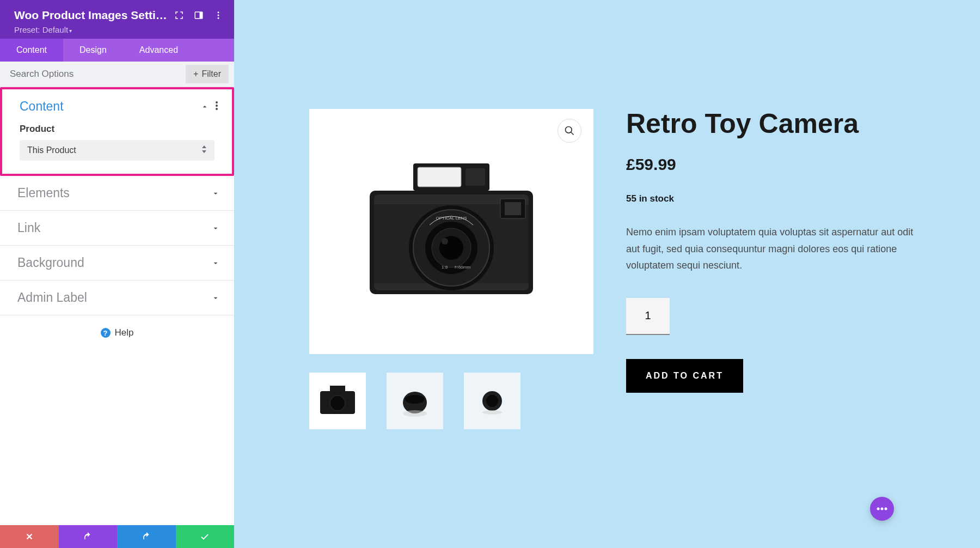  I want to click on section-admin-label-title: Admin Label, so click(52, 297).